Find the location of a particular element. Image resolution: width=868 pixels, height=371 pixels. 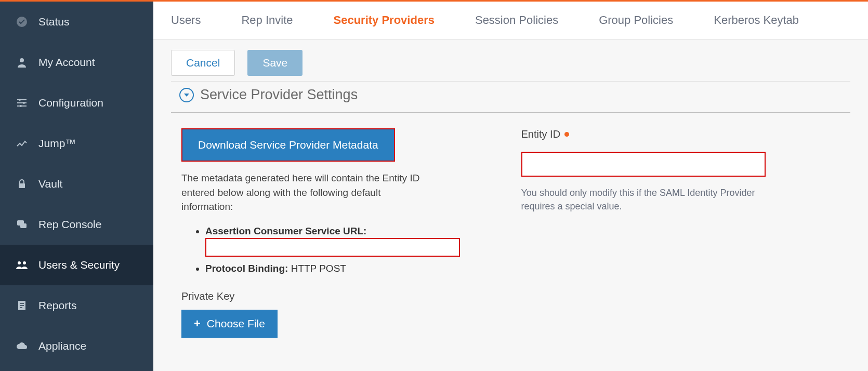

sidebar-item-label: Reports is located at coordinates (58, 306).